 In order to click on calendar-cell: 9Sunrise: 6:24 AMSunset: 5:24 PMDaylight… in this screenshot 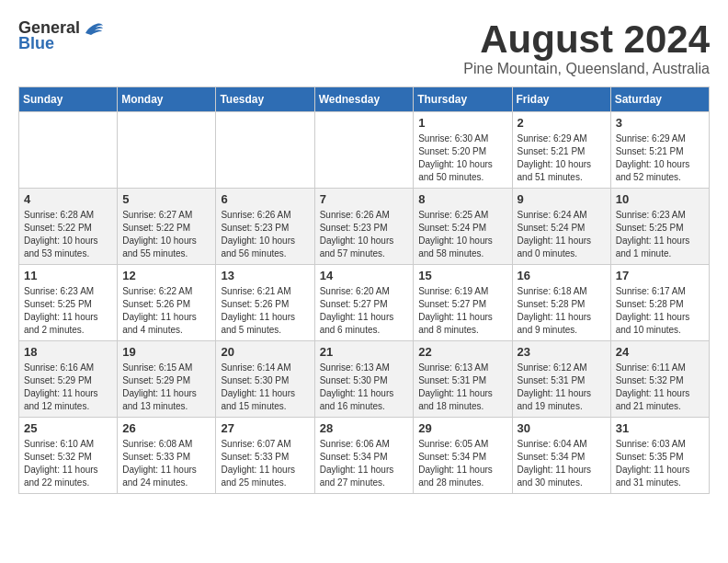, I will do `click(561, 226)`.